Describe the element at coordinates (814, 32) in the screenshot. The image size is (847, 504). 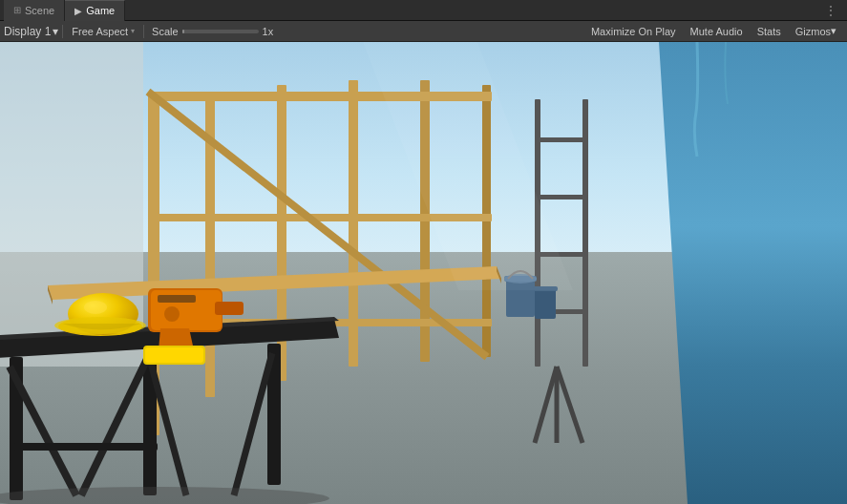
I see `gizmos-label: Gizmos` at that location.